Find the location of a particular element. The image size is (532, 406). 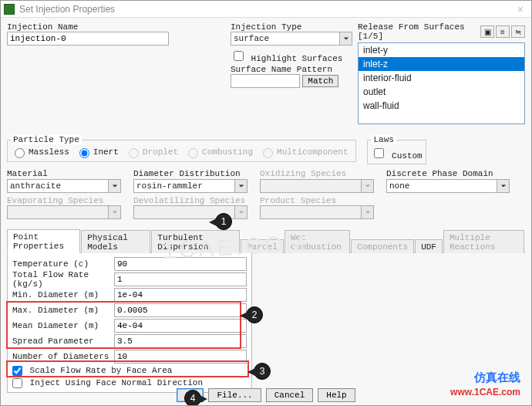

evaporating-label: Evaporating Species is located at coordinates (70, 201).